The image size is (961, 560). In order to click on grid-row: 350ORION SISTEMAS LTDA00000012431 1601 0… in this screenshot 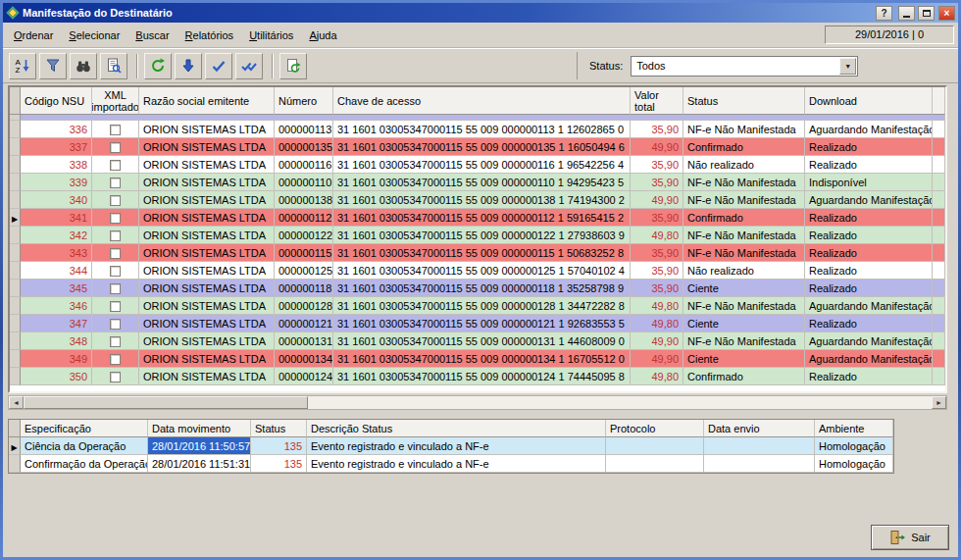, I will do `click(478, 377)`.